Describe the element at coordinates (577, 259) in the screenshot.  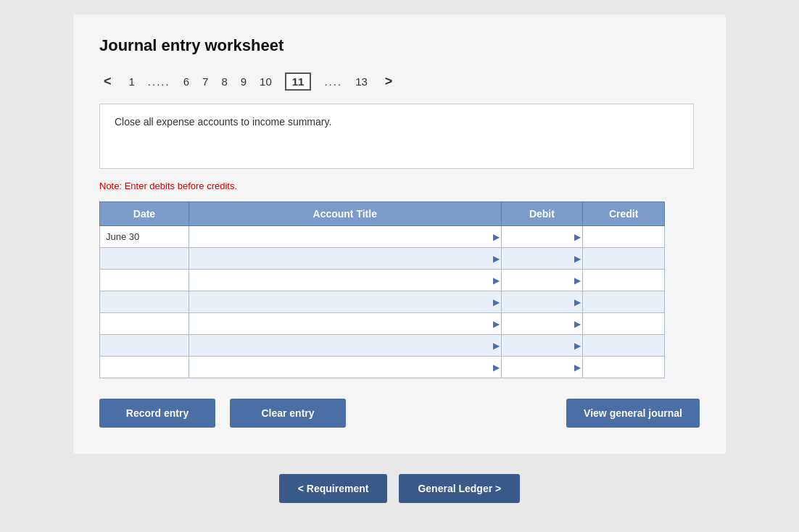
I see `row-indicator-debit-1: ▶` at that location.